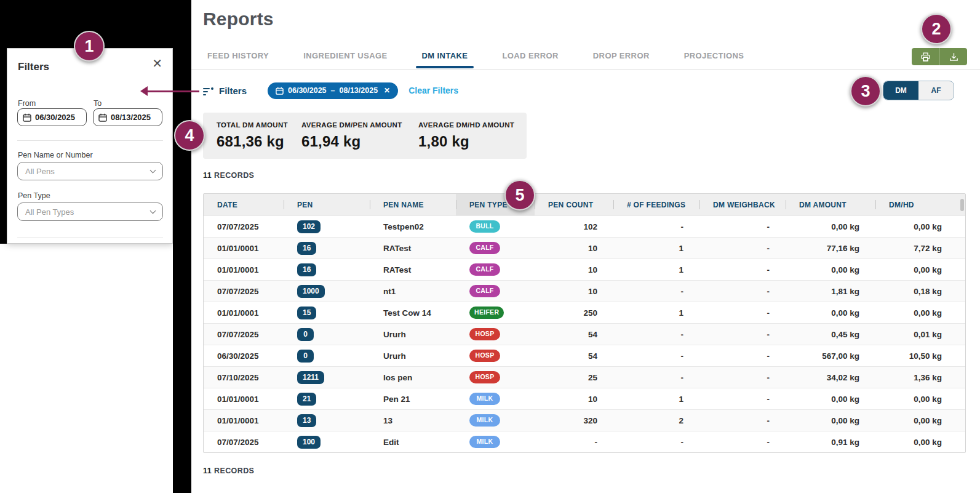  I want to click on column-header-label: PEN TYPE, so click(488, 205).